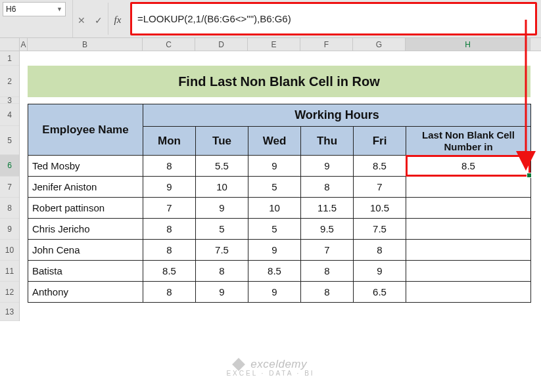 The image size is (541, 392). Describe the element at coordinates (9, 100) in the screenshot. I see `row-header-3: 3` at that location.